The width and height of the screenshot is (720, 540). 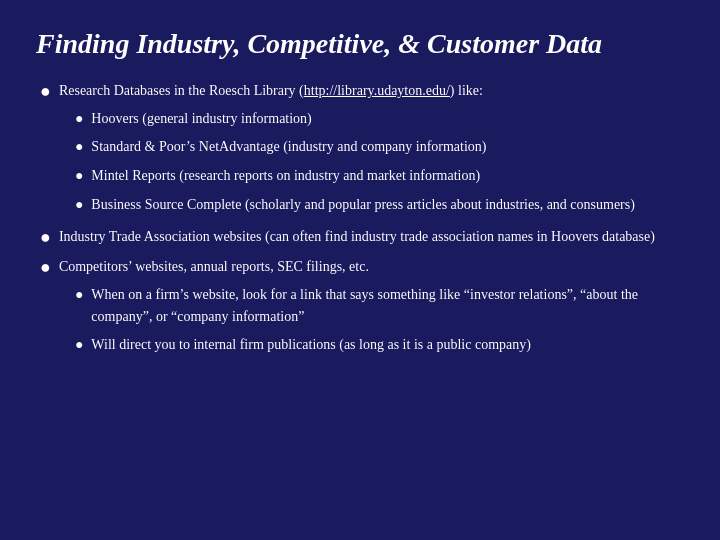 What do you see at coordinates (360, 44) in the screenshot?
I see `slide-title: Finding Industry, Competitive, & Custome…` at bounding box center [360, 44].